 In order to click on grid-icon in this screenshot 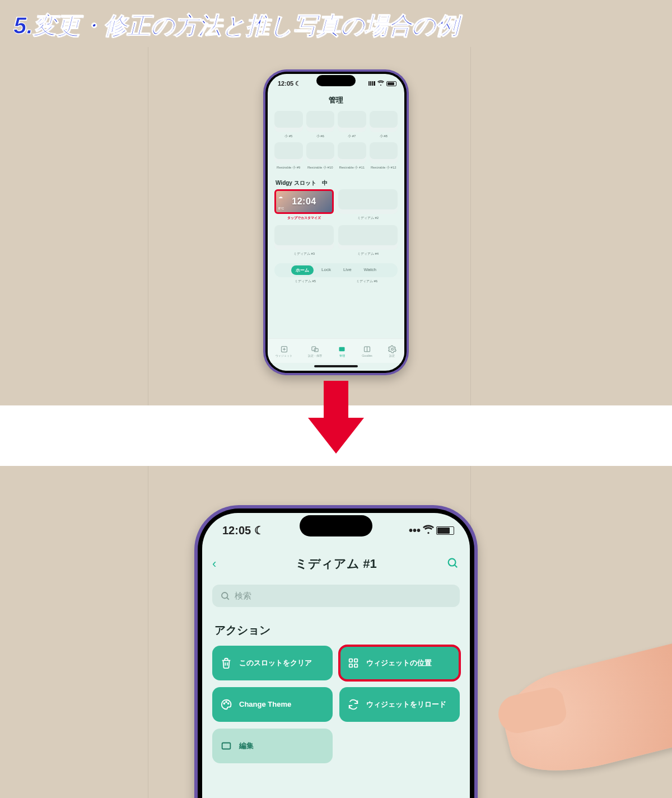, I will do `click(353, 663)`.